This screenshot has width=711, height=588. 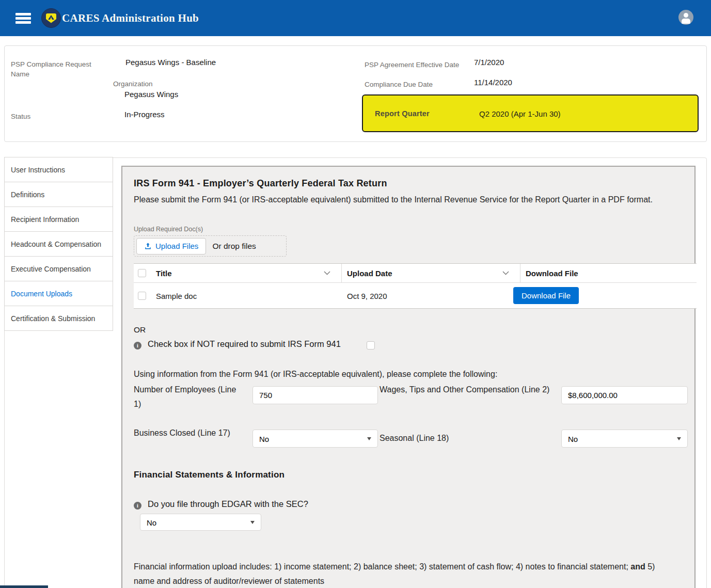 I want to click on effective-date-label: PSP Agreement Effective Date, so click(x=412, y=65).